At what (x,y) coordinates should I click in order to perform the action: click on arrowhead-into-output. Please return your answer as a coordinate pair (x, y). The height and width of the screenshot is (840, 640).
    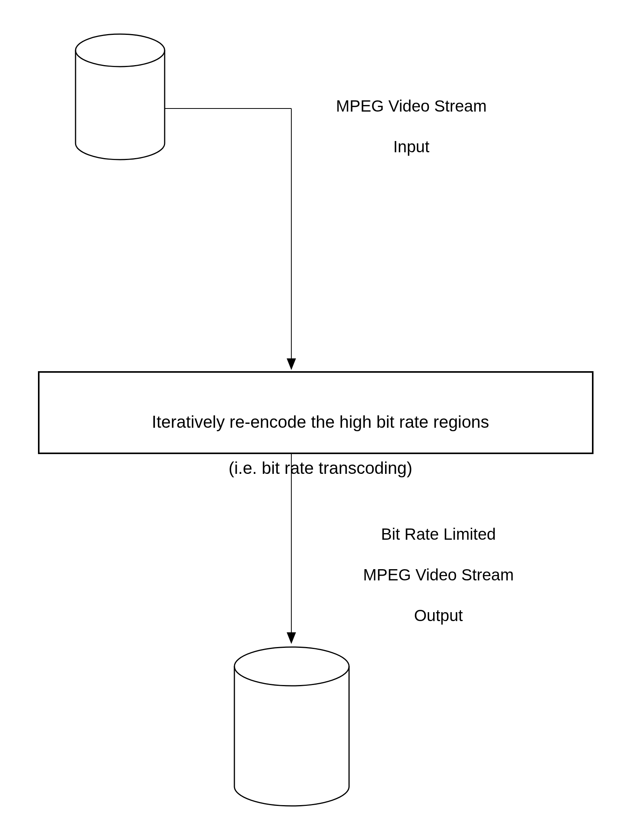
    Looking at the image, I should click on (291, 638).